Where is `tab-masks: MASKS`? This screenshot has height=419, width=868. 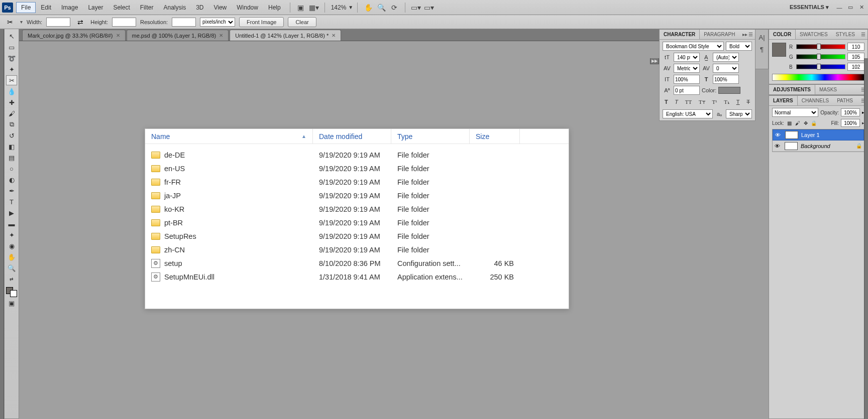 tab-masks: MASKS is located at coordinates (828, 89).